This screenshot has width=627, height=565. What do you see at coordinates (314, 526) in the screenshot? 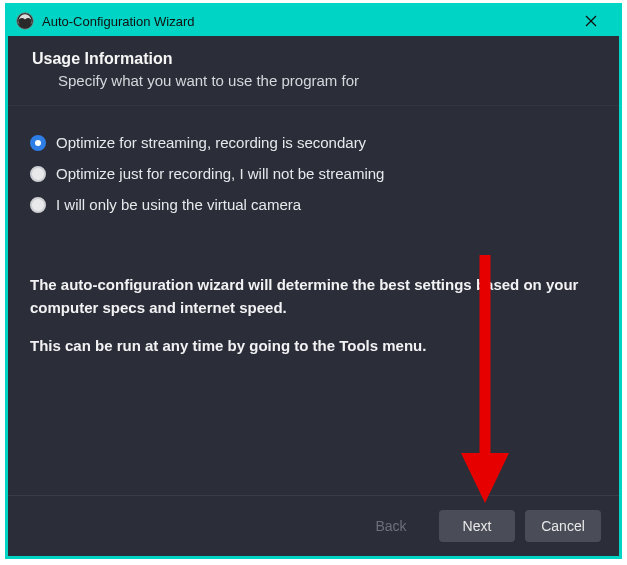
I see `wizard-button-bar: Back Next Cancel` at bounding box center [314, 526].